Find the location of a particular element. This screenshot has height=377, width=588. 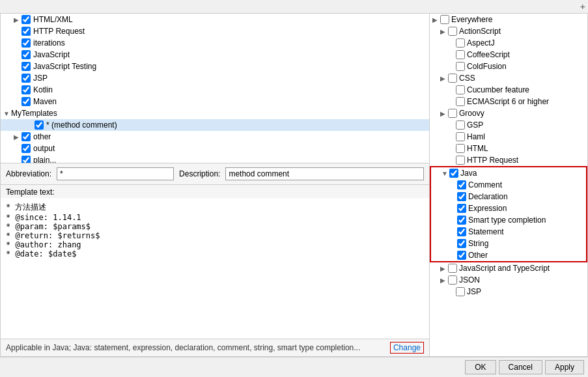

checkbox-coffeescript is located at coordinates (460, 55).